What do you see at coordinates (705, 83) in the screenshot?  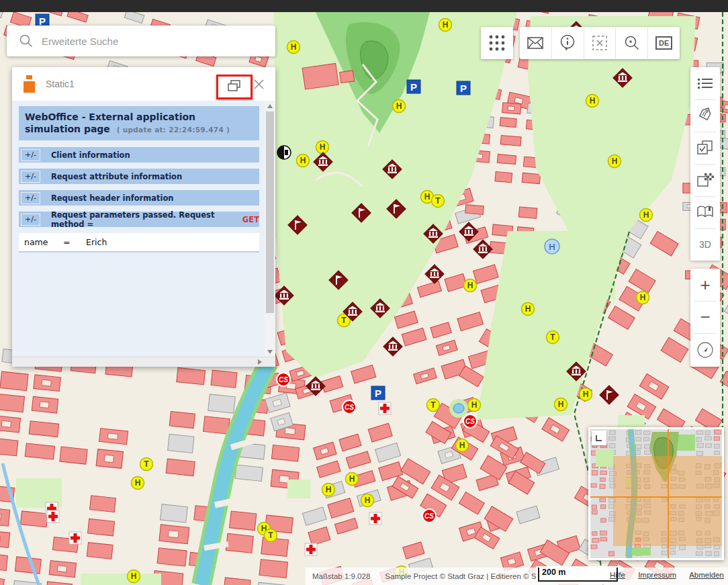 I see `list-icon` at bounding box center [705, 83].